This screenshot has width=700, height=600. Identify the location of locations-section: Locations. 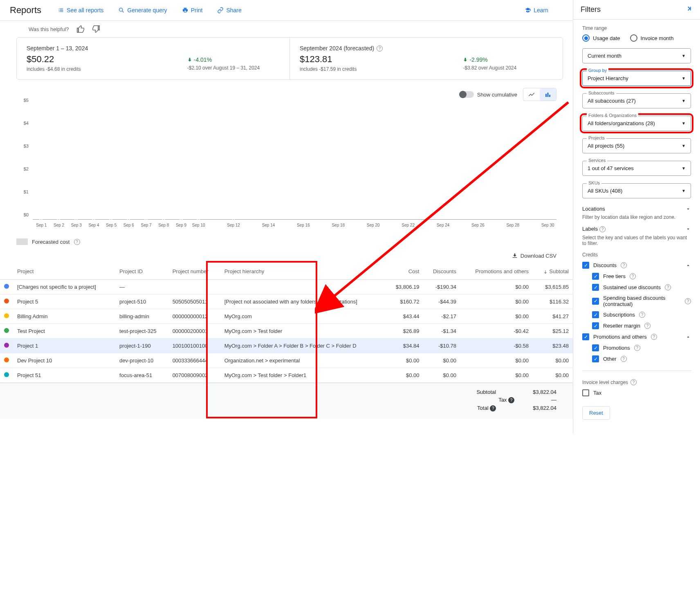
(637, 209).